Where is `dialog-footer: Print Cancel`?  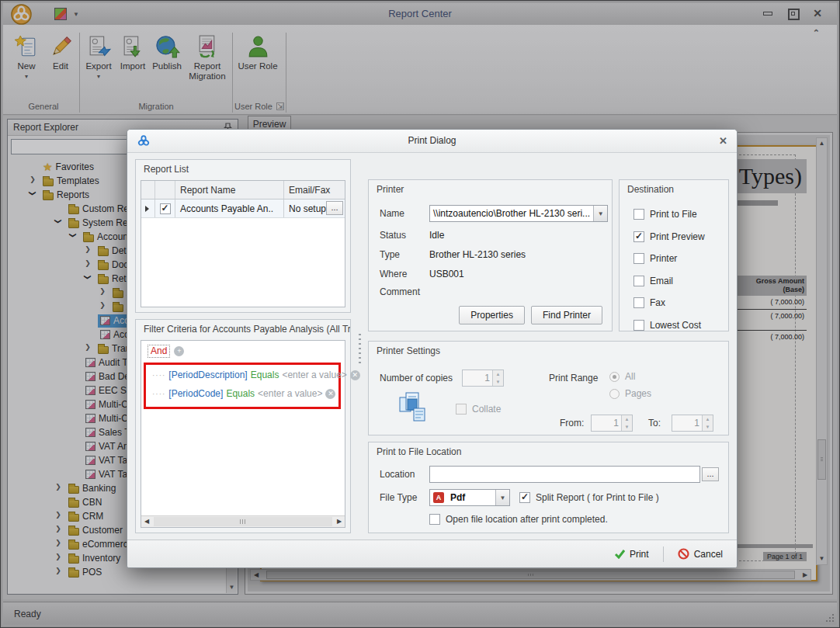
dialog-footer: Print Cancel is located at coordinates (432, 553).